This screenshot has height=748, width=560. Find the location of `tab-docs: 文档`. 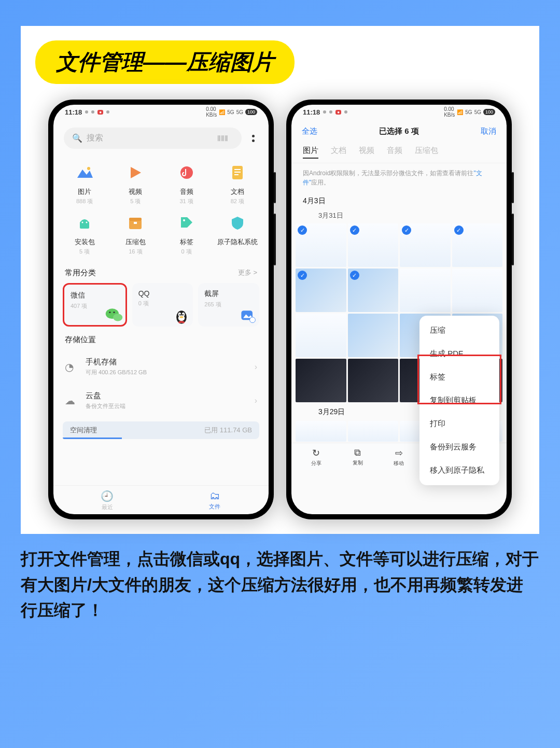

tab-docs: 文档 is located at coordinates (339, 152).